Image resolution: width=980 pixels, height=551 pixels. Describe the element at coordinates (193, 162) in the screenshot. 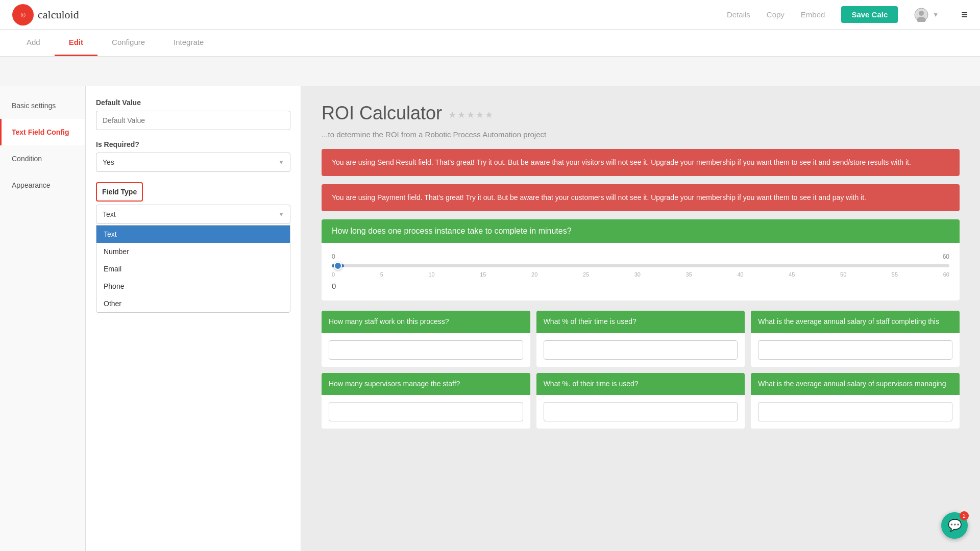

I see `is-required-select-wrapper: Yes No ▼` at that location.